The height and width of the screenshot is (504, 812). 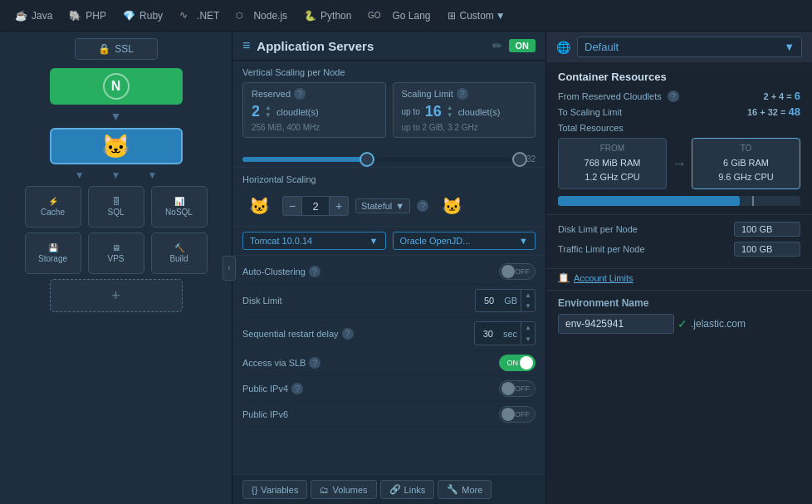 I want to click on reserved-box: Reserved ? 2 ▲ ▼ cloudlet(s) 256 MiB, 40…, so click(x=314, y=110).